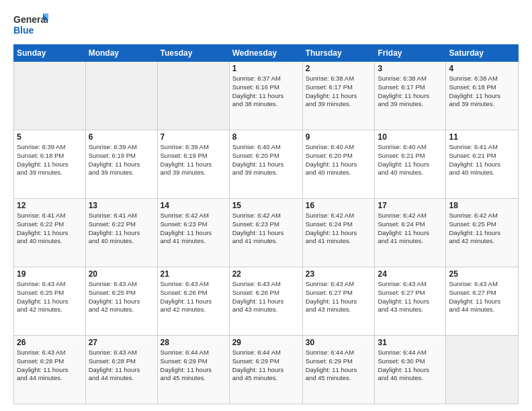 This screenshot has height=411, width=532. Describe the element at coordinates (121, 165) in the screenshot. I see `calendar-cell: 6Sunrise: 6:39 AM Sunset: 6:19 PM Daylig…` at that location.